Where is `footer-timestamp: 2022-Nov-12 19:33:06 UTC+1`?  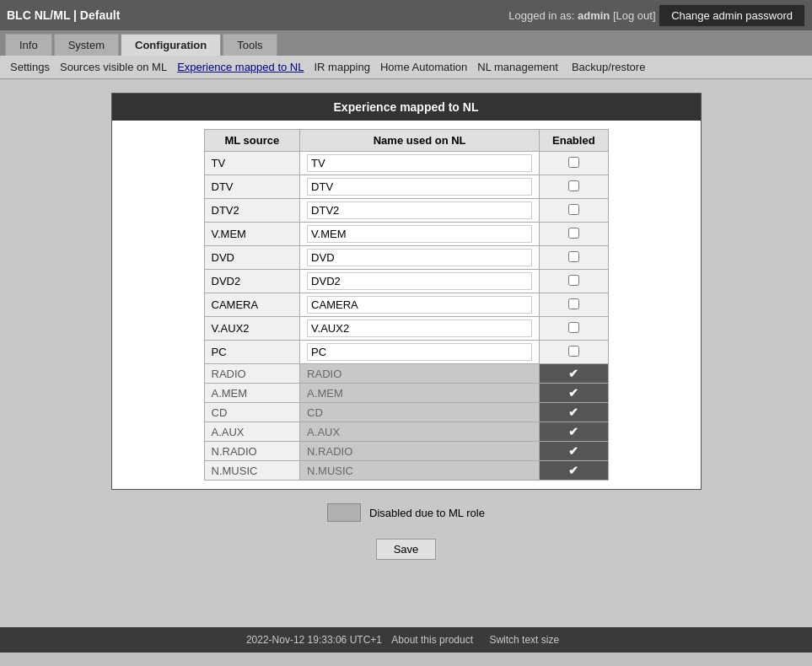 footer-timestamp: 2022-Nov-12 19:33:06 UTC+1 is located at coordinates (314, 640).